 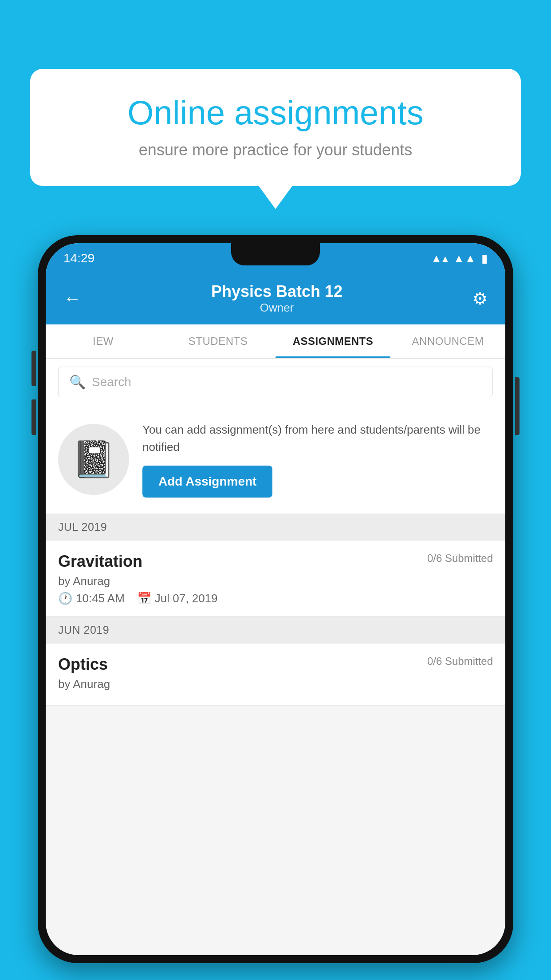 What do you see at coordinates (277, 308) in the screenshot?
I see `app-bar-subtitle: Owner` at bounding box center [277, 308].